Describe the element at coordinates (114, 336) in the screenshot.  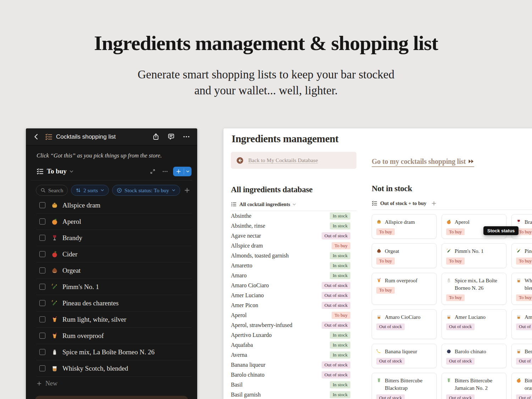
I see `shopping-list-item: Rum overproof` at that location.